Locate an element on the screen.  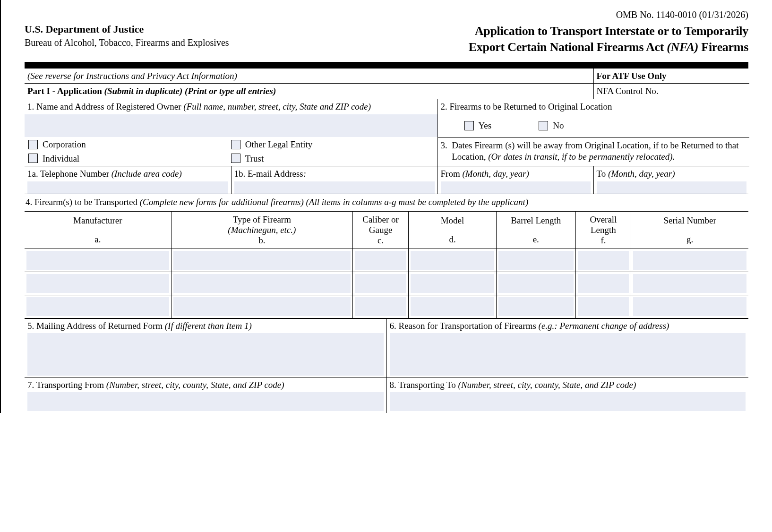
checkbox-other-legal-entity is located at coordinates (236, 145).